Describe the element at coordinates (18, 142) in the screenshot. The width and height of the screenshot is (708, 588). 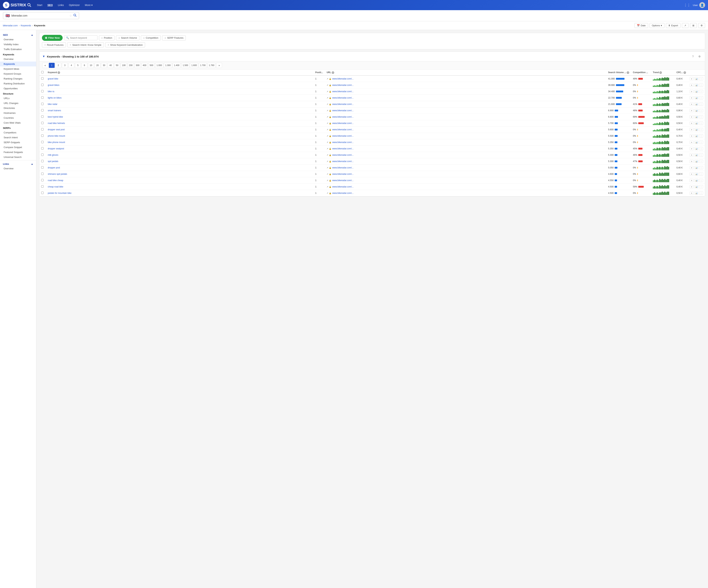
I see `sidebar-item-serp-snippets: SERP-Snippets` at that location.